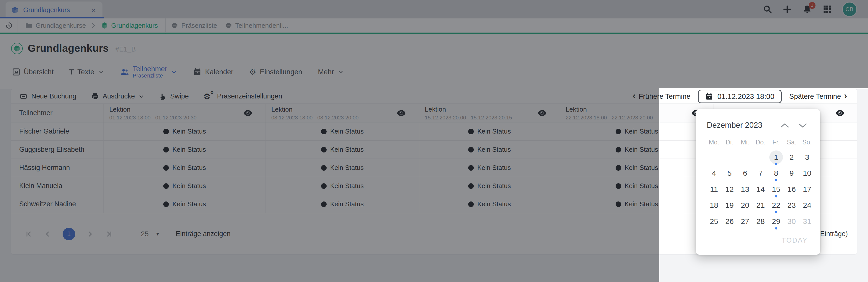 This screenshot has width=868, height=282. Describe the element at coordinates (745, 142) in the screenshot. I see `weekday-label: Mi.` at that location.